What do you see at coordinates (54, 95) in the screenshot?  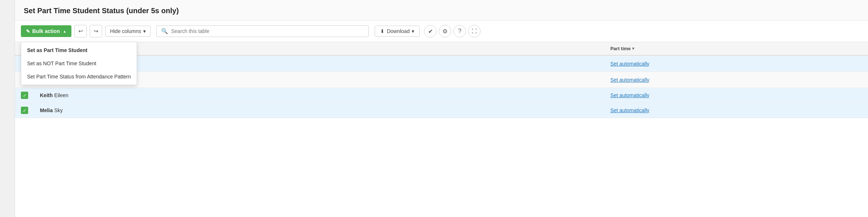 I see `student-name: Keith Eileen` at bounding box center [54, 95].